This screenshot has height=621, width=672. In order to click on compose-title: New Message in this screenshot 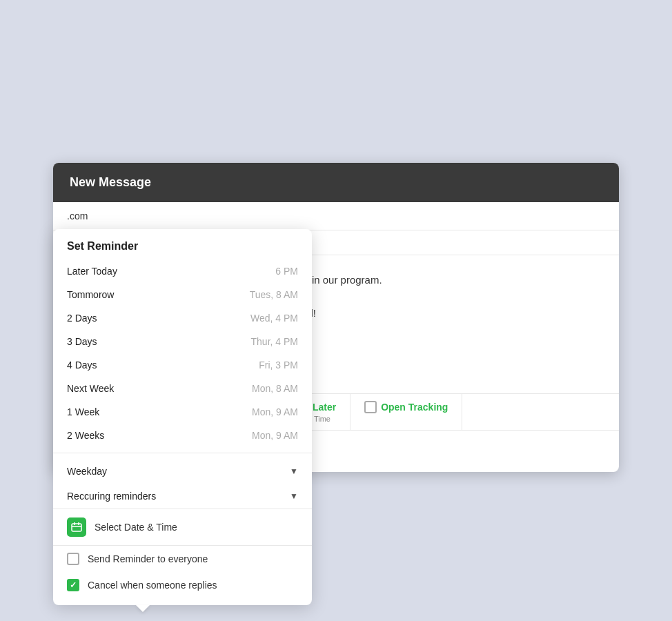, I will do `click(110, 182)`.